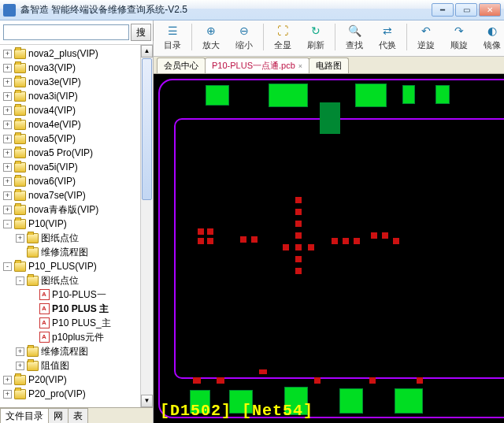 The image size is (504, 423). Describe the element at coordinates (244, 31) in the screenshot. I see `zoomout-icon: ⊖` at that location.